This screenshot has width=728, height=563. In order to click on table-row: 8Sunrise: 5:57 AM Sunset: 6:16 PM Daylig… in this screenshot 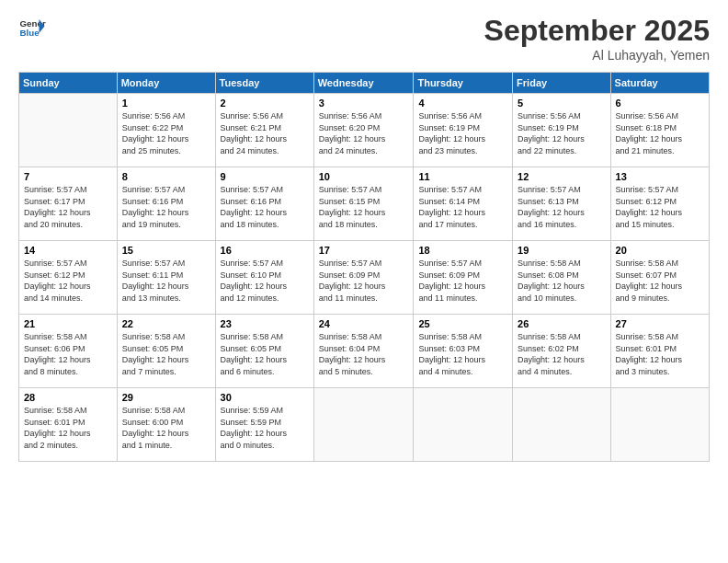, I will do `click(165, 204)`.